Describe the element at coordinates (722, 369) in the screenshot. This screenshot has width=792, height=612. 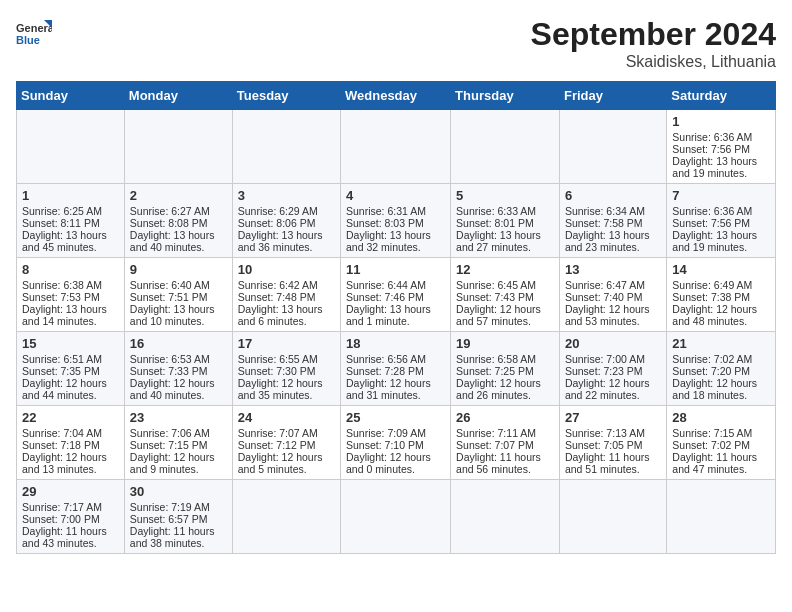
I see `calendar-cell: 21Sunrise: 7:02 AMSunset: 7:20 PMDayligh…` at that location.